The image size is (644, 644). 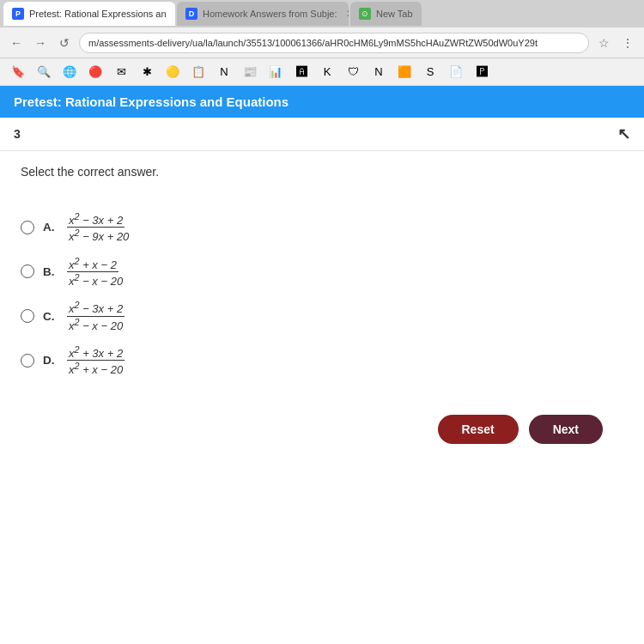 What do you see at coordinates (301, 72) in the screenshot?
I see `bookmark-item-12: 🅰` at bounding box center [301, 72].